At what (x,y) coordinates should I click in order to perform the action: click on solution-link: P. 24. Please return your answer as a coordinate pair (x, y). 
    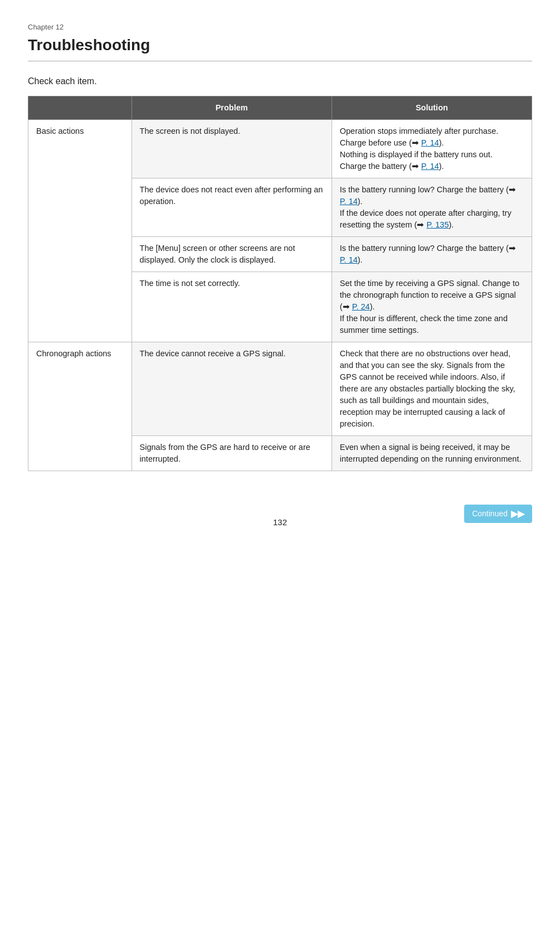
    Looking at the image, I should click on (361, 307).